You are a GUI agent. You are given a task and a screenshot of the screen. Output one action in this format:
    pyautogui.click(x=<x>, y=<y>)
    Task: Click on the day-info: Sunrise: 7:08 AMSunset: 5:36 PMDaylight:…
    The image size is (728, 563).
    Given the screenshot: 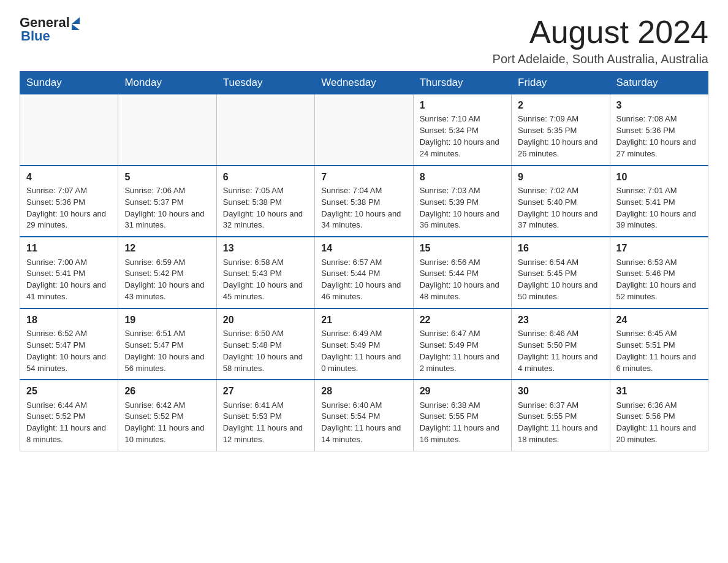 What is the action you would take?
    pyautogui.click(x=659, y=136)
    